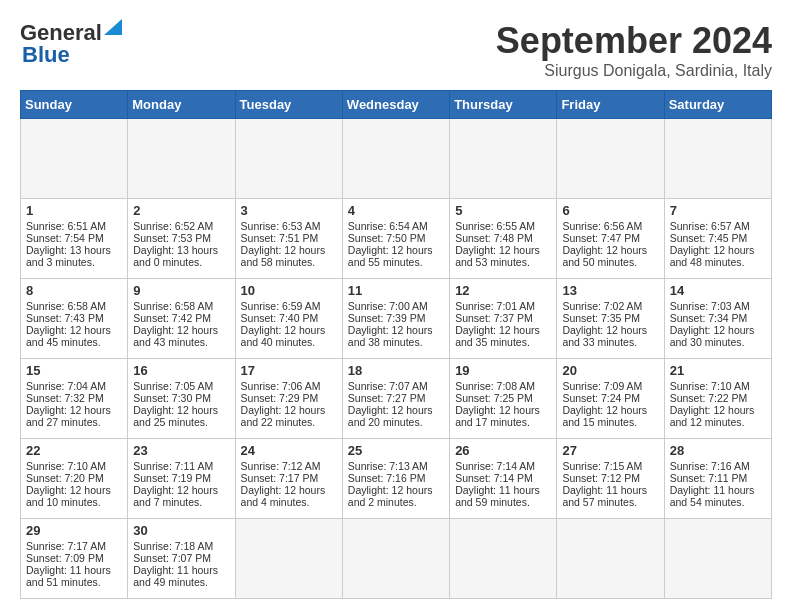 The width and height of the screenshot is (792, 612). I want to click on day-number: 15, so click(74, 370).